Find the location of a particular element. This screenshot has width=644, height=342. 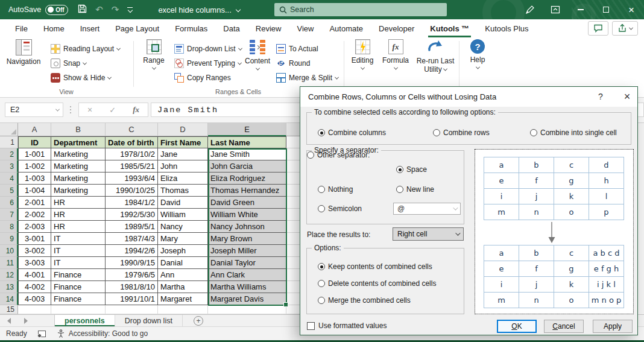

cell-D13: Martha is located at coordinates (183, 287).